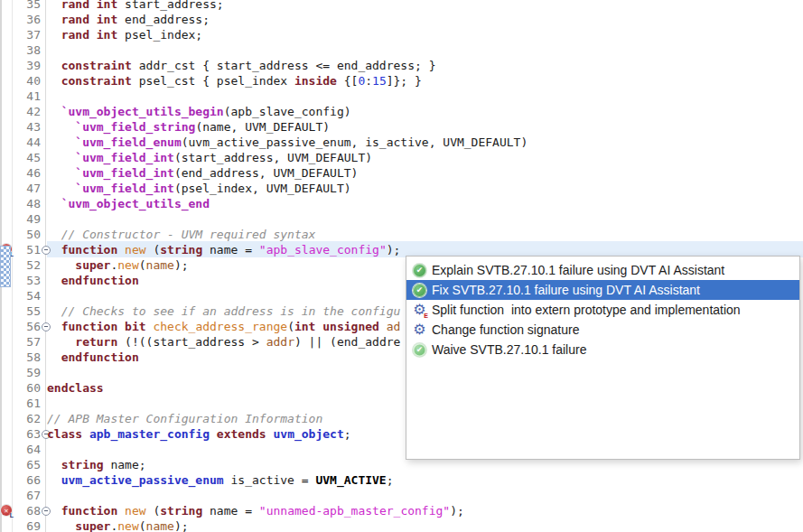 The height and width of the screenshot is (532, 803). I want to click on line-number: 48, so click(26, 204).